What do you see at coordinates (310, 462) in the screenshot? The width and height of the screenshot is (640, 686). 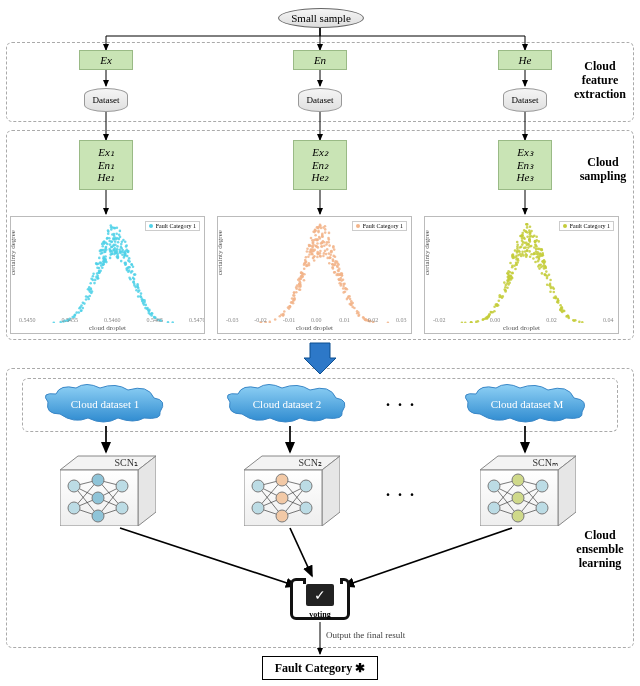 I see `svg-text: SCN₂` at bounding box center [310, 462].